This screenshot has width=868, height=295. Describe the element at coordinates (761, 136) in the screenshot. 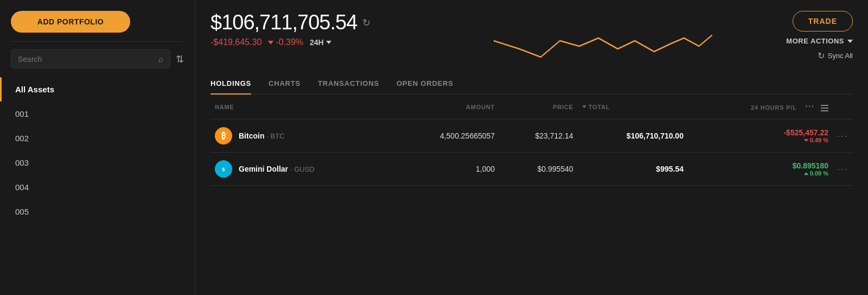

I see `btc-pnl: -$525,457.22 0.49 %` at that location.